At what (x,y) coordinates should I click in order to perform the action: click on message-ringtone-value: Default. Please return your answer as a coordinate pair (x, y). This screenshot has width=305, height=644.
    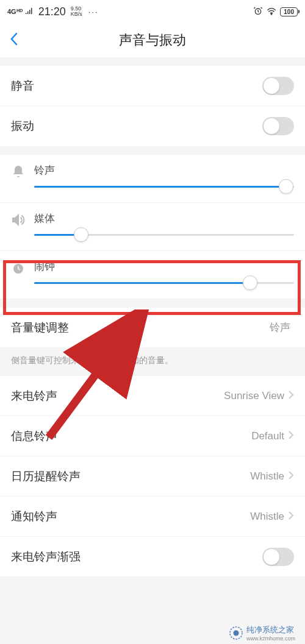
    Looking at the image, I should click on (268, 436).